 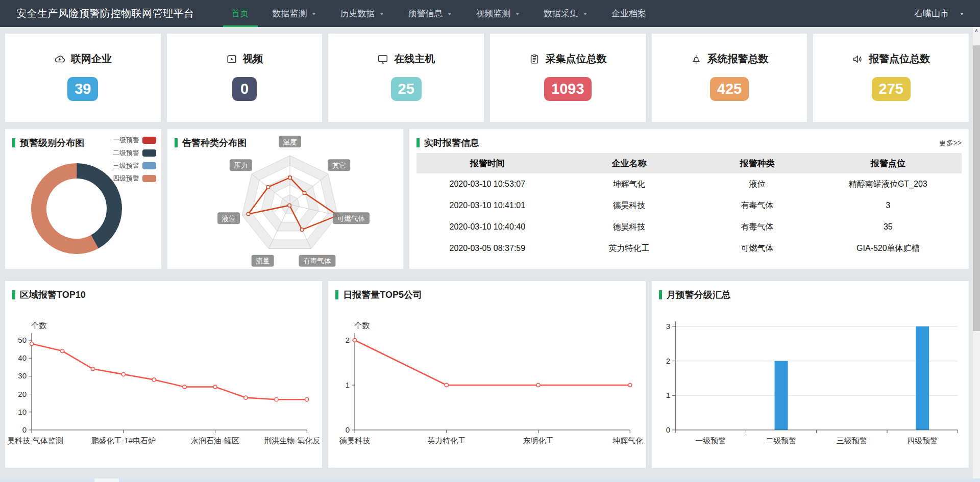 What do you see at coordinates (490, 480) in the screenshot?
I see `horizontal-scrollbar` at bounding box center [490, 480].